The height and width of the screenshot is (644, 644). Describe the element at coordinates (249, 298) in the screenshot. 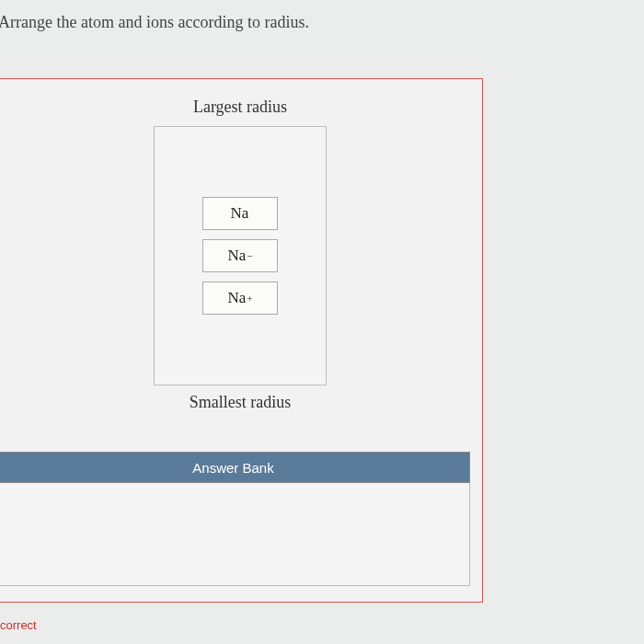

I see `tile-na-plus-sup: +` at that location.